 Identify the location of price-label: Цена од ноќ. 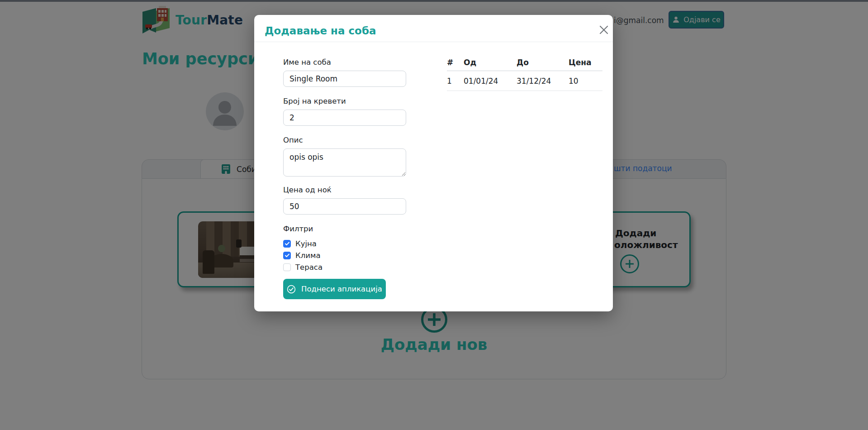
(351, 190).